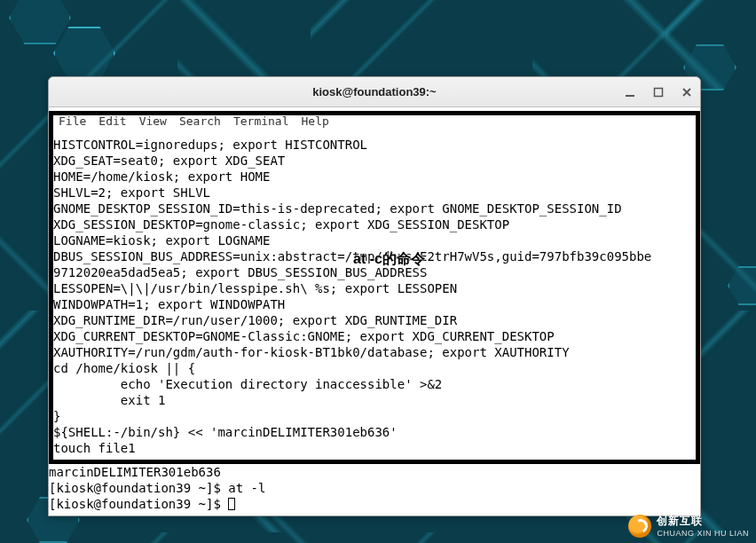 The height and width of the screenshot is (543, 756). I want to click on window-title: kiosk@foundation39:~, so click(374, 92).